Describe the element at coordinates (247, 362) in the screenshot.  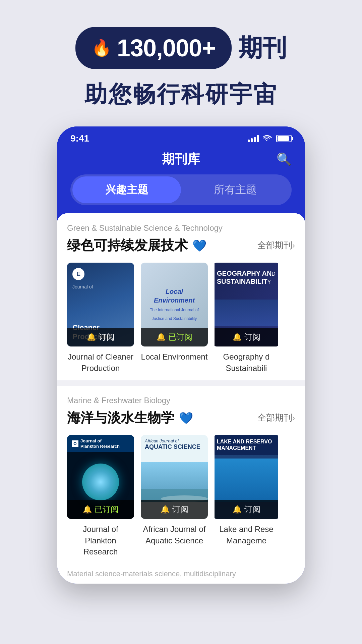
I see `journal-name: Geography dSustainabili` at that location.